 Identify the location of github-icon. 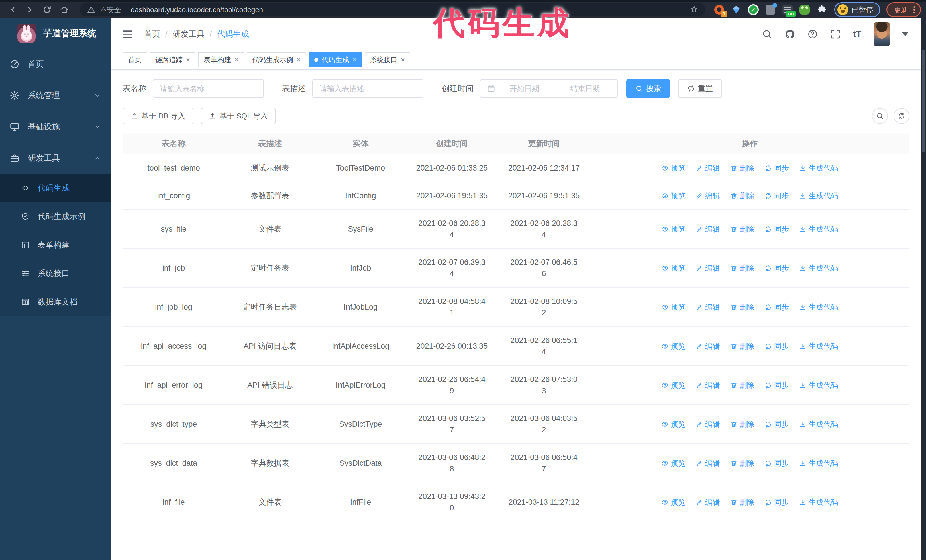
(790, 34).